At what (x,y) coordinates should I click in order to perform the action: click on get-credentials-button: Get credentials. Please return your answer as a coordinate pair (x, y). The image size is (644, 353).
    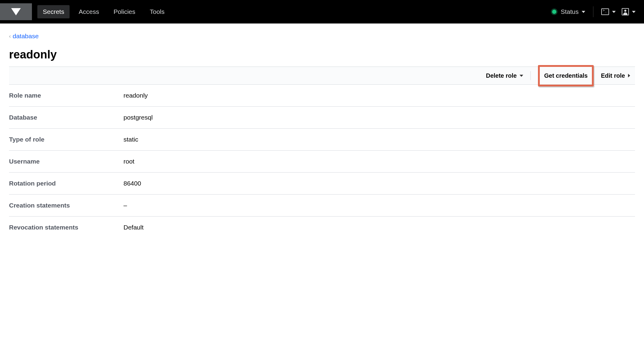
    Looking at the image, I should click on (566, 76).